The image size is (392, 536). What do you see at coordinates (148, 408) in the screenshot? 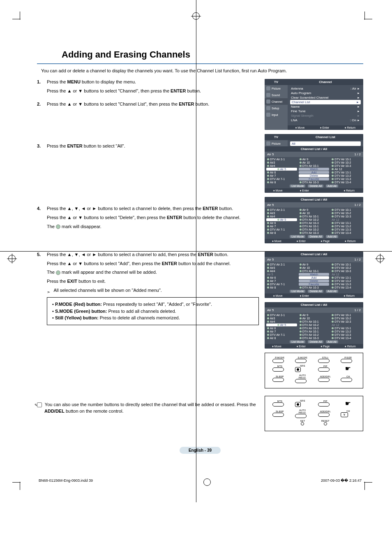
I see `hint-add-del: ✎ You can also use the number buttons to…` at bounding box center [148, 408].